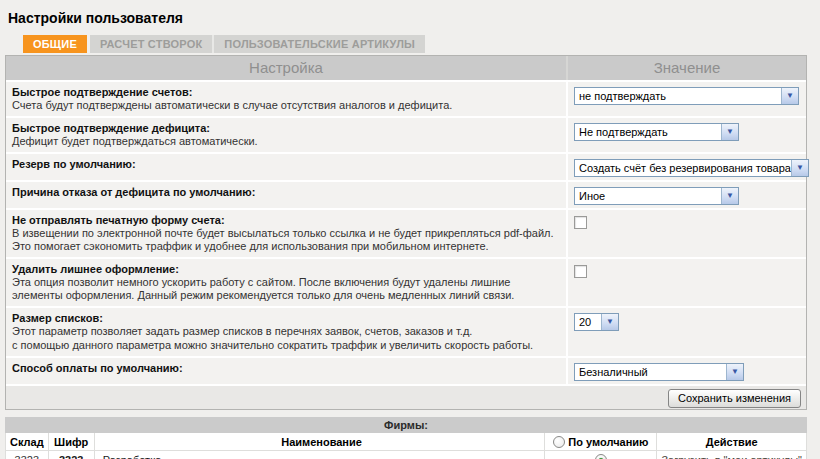 Image resolution: width=820 pixels, height=459 pixels. Describe the element at coordinates (406, 396) in the screenshot. I see `settings-footer: Сохранить изменения` at that location.